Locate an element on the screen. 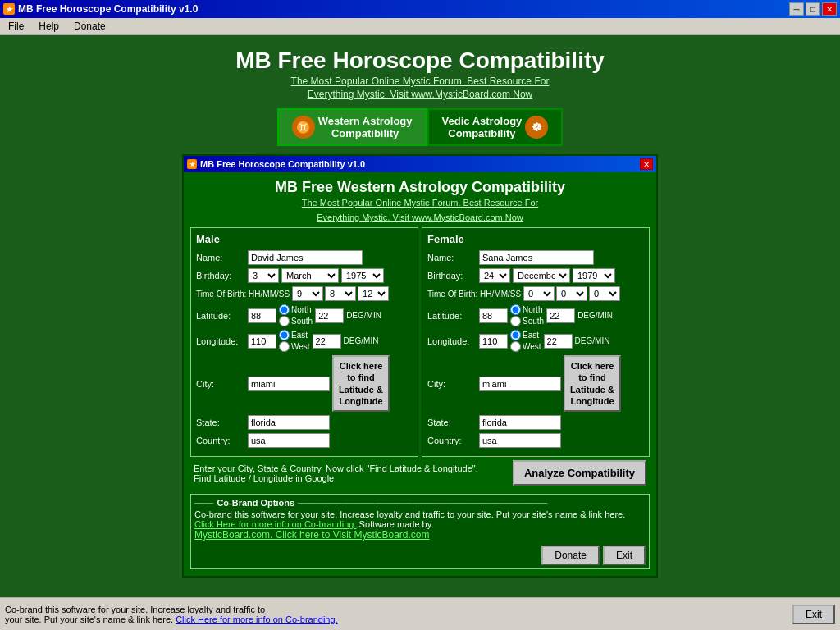 The width and height of the screenshot is (840, 630). tab-vedic: Vedic AstrologyCompatibility ☸ is located at coordinates (495, 127).